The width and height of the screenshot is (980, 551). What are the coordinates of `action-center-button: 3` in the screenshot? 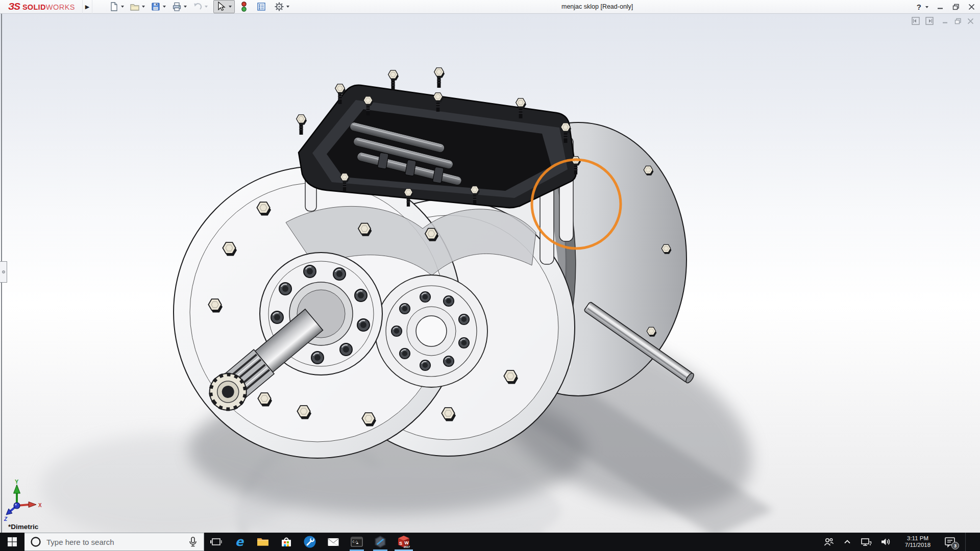 It's located at (950, 542).